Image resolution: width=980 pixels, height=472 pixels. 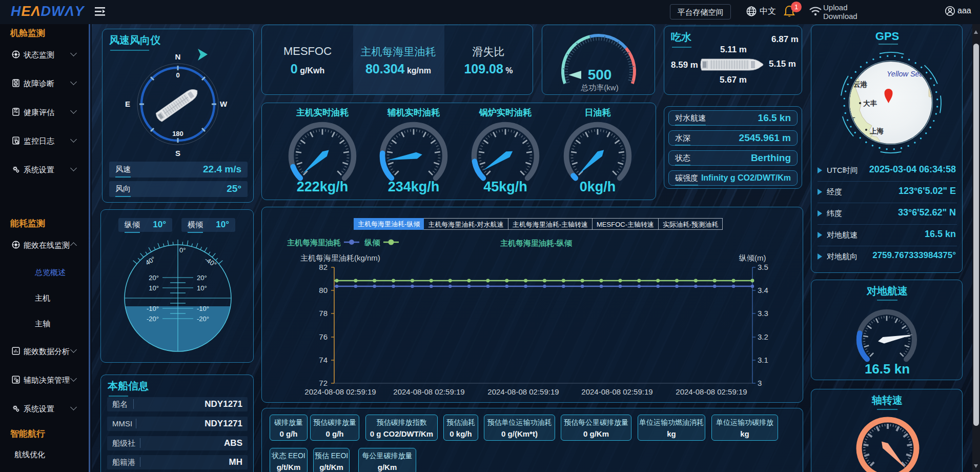 What do you see at coordinates (323, 337) in the screenshot?
I see `svg-text: 76` at bounding box center [323, 337].